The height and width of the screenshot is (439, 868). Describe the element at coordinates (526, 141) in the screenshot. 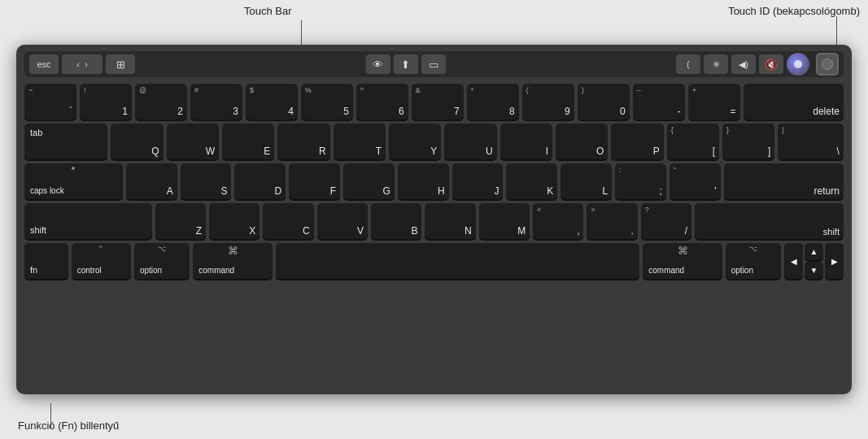

I see `key-i: I` at that location.